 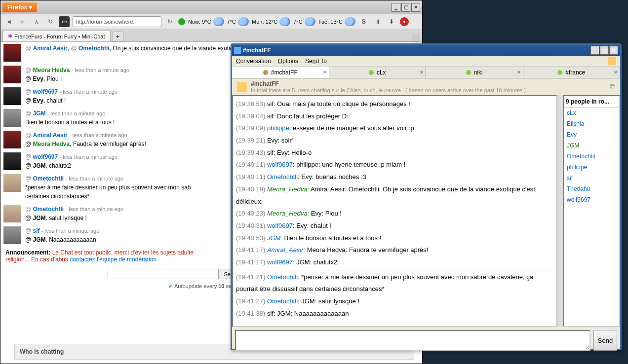 What do you see at coordinates (394, 153) in the screenshot?
I see `irc-message-line: (19:39:43) sif: Evy: Hello-o` at bounding box center [394, 153].